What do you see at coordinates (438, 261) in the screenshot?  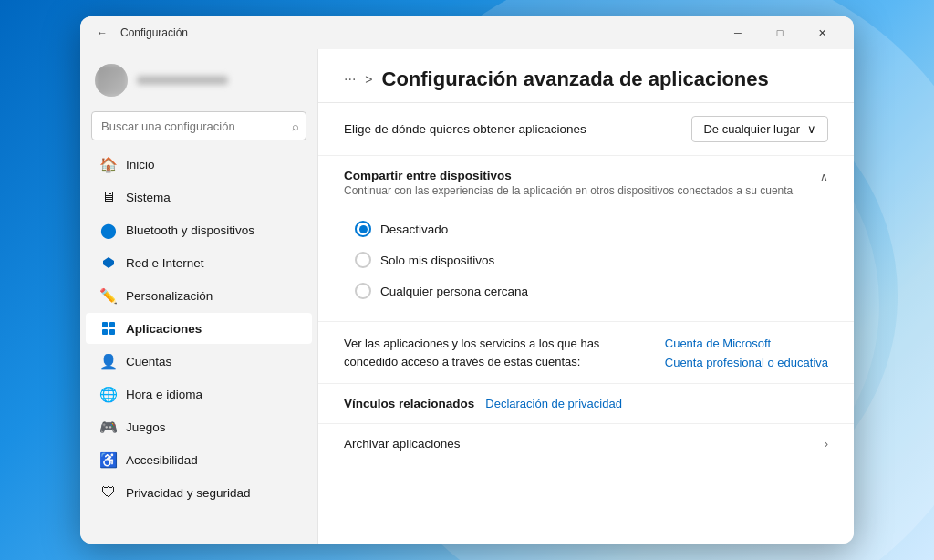 I see `radio-label-solo-mis: Solo mis dispositivos` at bounding box center [438, 261].